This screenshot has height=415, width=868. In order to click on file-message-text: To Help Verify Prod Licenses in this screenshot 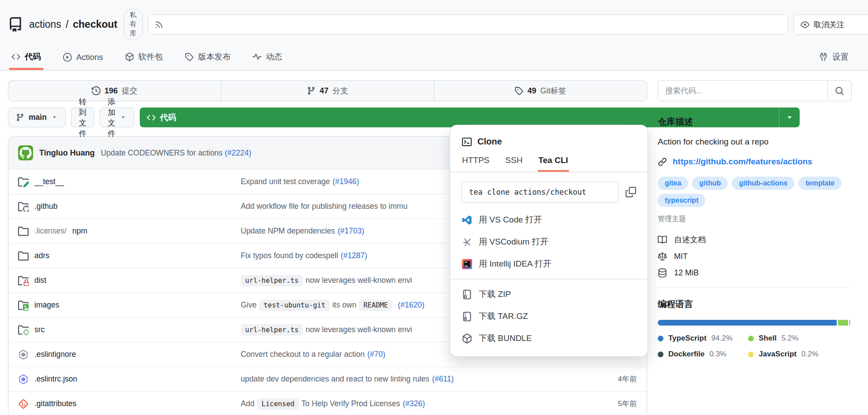, I will do `click(351, 404)`.